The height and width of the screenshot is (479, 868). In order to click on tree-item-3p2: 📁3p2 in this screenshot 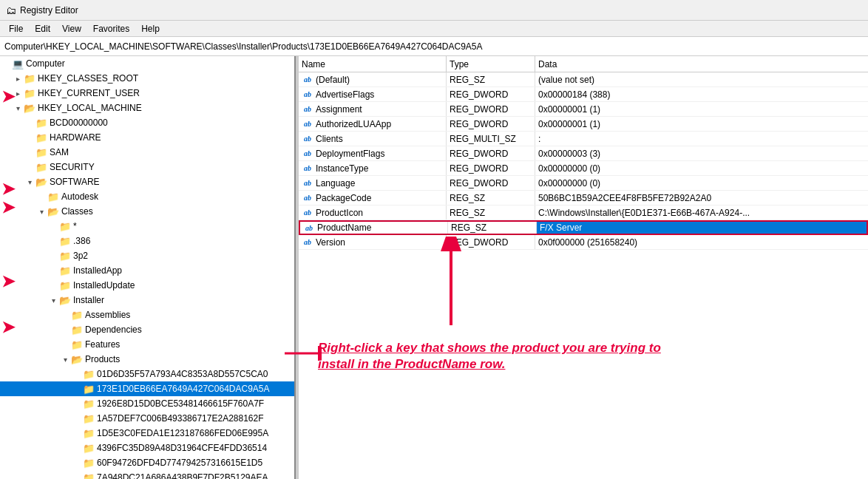, I will do `click(147, 256)`.